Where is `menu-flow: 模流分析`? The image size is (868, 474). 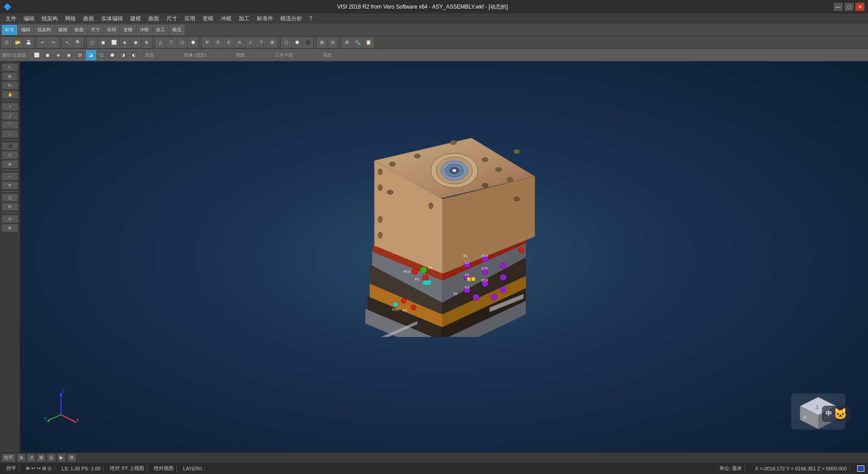
menu-flow: 模流分析 is located at coordinates (291, 19).